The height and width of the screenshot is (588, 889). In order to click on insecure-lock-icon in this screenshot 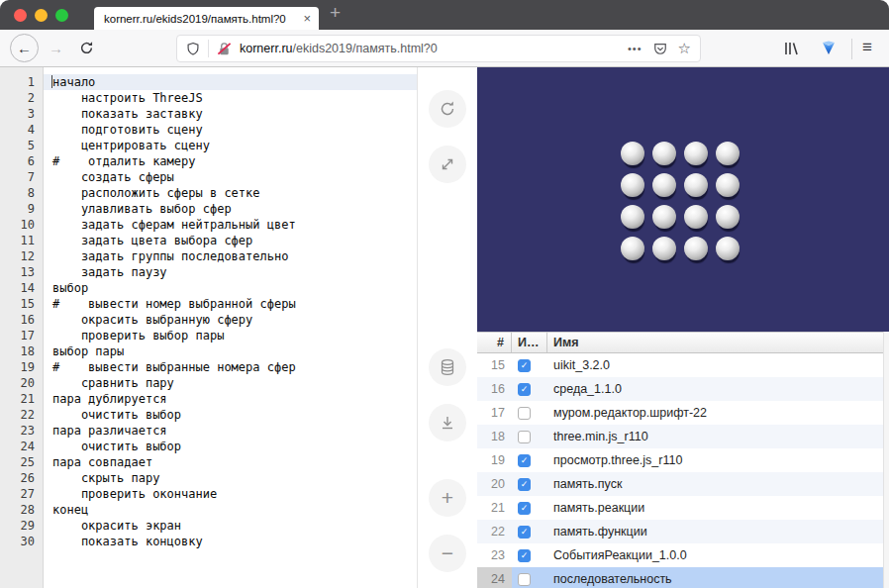, I will do `click(224, 49)`.